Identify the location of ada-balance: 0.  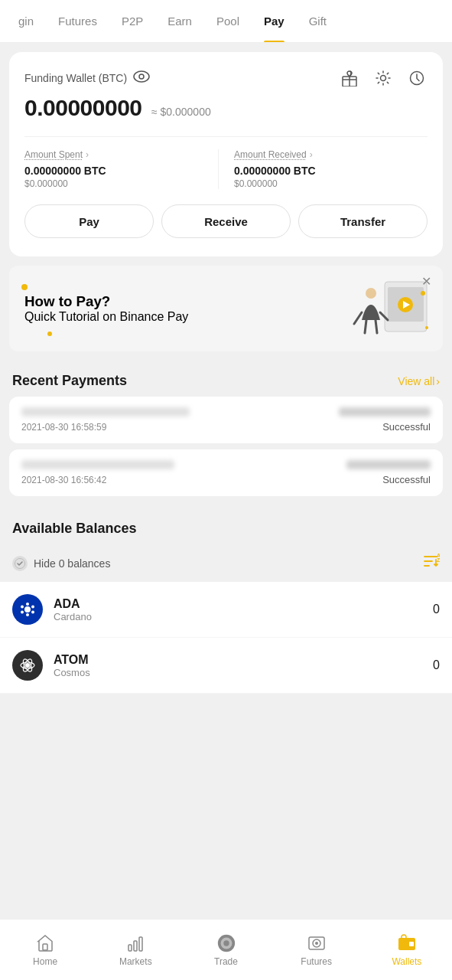
(436, 609).